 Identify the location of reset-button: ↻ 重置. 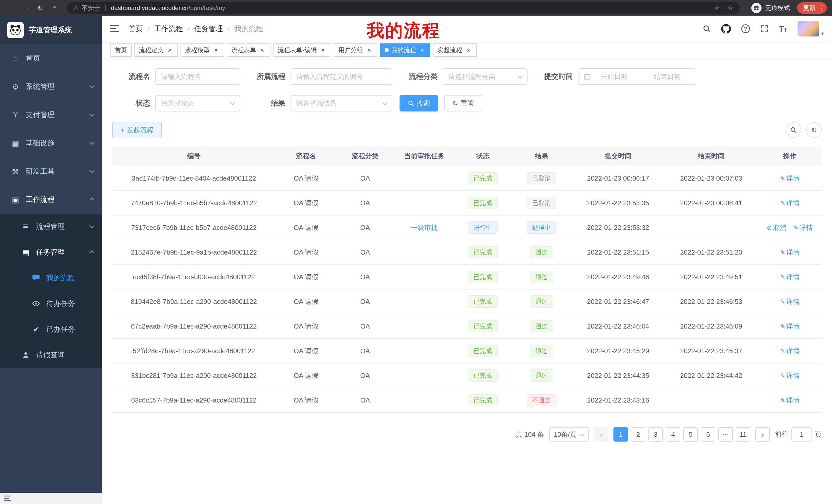
(463, 103).